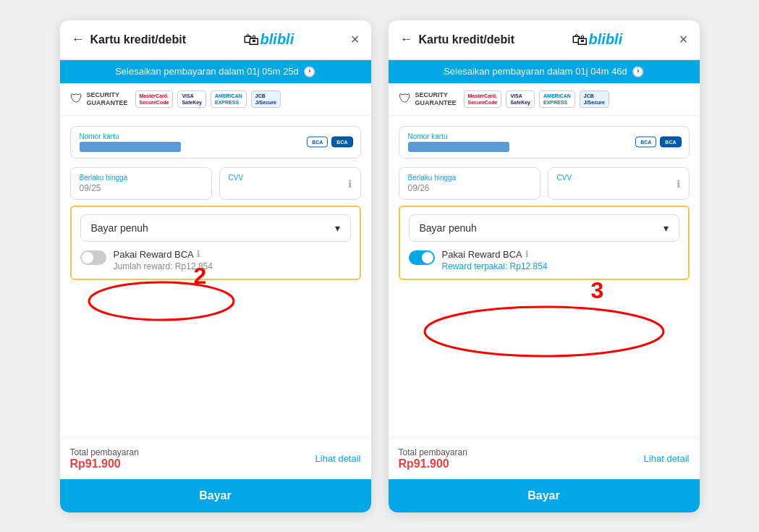 The height and width of the screenshot is (532, 759). I want to click on left-toggle-knob, so click(88, 258).